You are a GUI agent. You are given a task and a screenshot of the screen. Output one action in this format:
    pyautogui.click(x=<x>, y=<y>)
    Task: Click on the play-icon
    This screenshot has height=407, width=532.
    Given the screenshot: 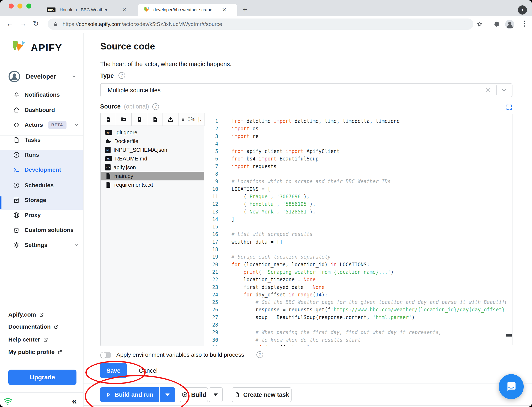 What is the action you would take?
    pyautogui.click(x=108, y=395)
    